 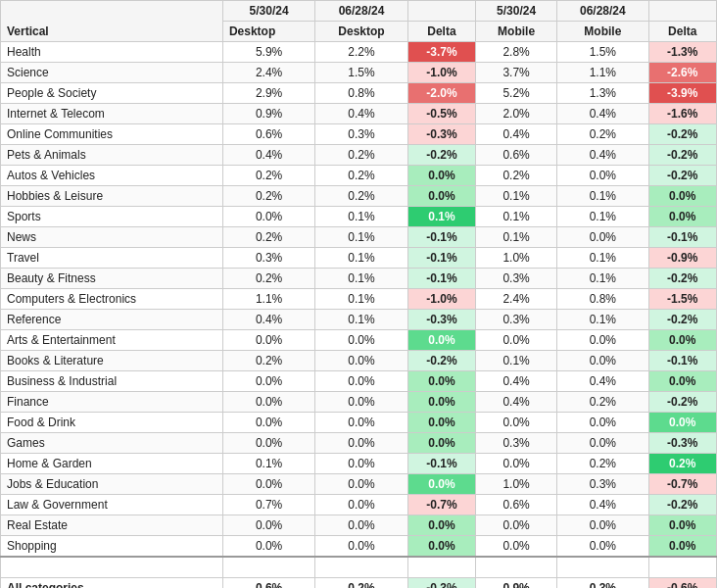 What do you see at coordinates (268, 361) in the screenshot?
I see `desktop1-cell: 0.2%` at bounding box center [268, 361].